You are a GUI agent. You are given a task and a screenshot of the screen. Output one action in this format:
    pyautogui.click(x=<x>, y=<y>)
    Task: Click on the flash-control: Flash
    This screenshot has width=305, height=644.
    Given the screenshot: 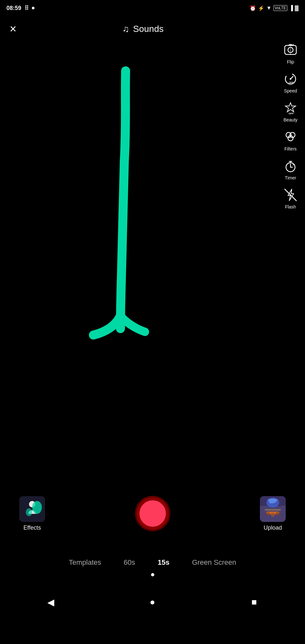 What is the action you would take?
    pyautogui.click(x=291, y=198)
    